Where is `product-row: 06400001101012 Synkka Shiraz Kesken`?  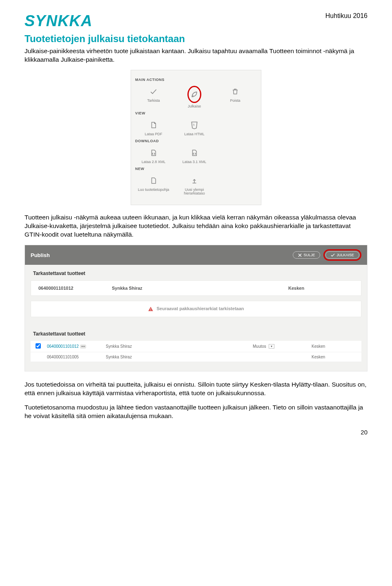
product-row: 06400001101012 Synkka Shiraz Kesken is located at coordinates (196, 288).